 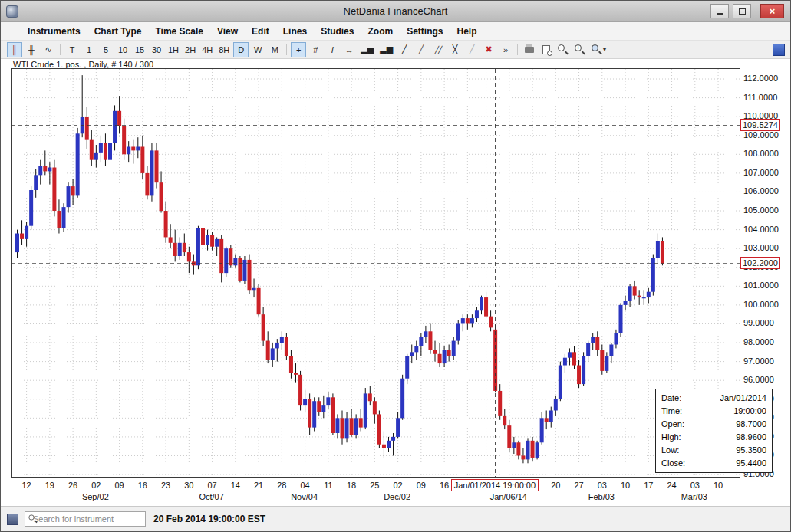 I want to click on magnifier-icon: −, so click(x=563, y=50).